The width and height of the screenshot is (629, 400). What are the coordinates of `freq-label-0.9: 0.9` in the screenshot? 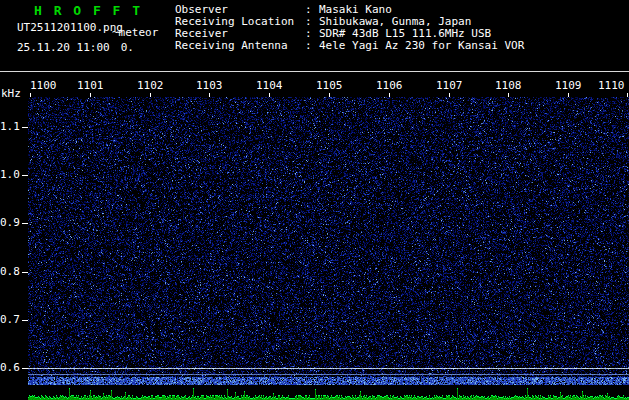 It's located at (10, 223).